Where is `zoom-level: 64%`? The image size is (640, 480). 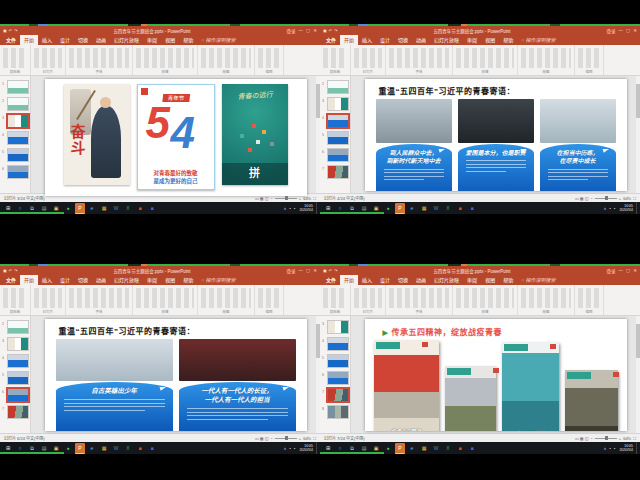
zoom-level: 64% is located at coordinates (307, 438).